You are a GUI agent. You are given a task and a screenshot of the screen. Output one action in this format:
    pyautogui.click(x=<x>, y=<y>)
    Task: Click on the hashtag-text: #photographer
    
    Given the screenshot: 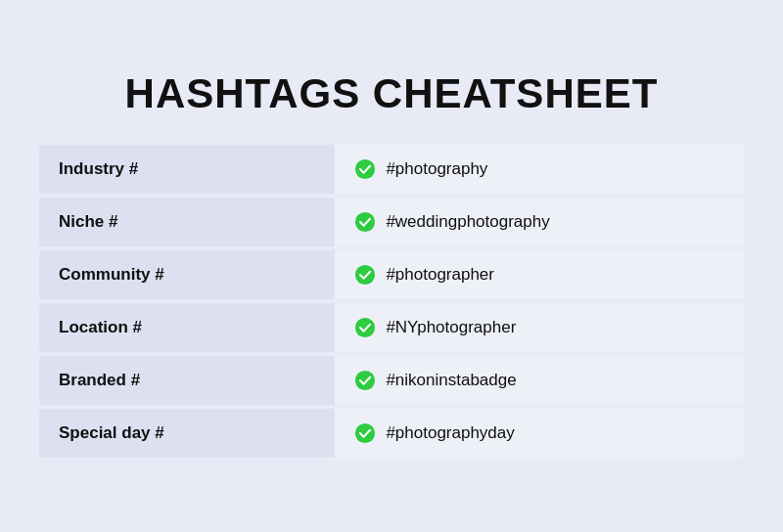 What is the action you would take?
    pyautogui.click(x=440, y=275)
    